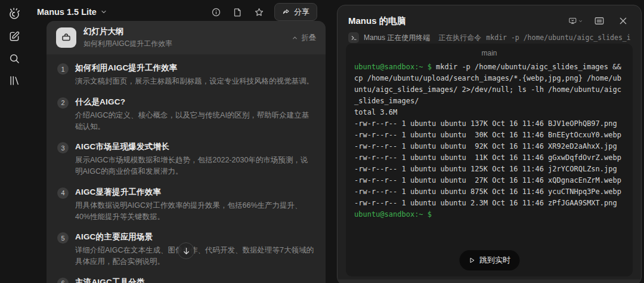  Describe the element at coordinates (489, 18) in the screenshot. I see `computer-panel-header: Manus 的电脑` at that location.